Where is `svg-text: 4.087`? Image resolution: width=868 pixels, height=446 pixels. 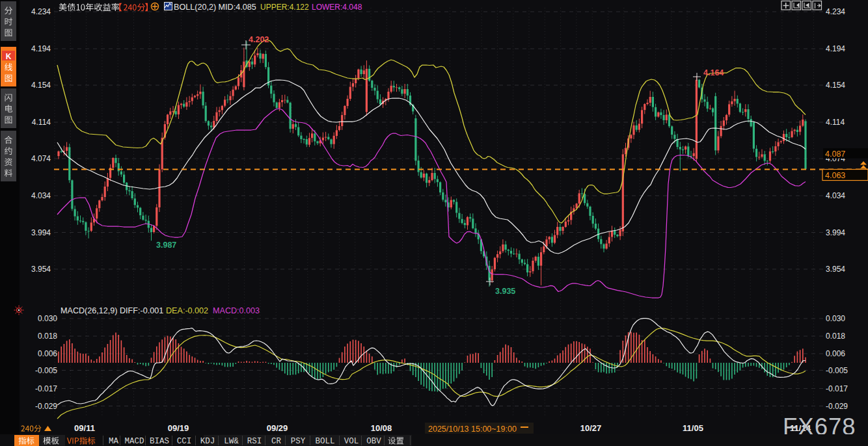
svg-text: 4.087 is located at coordinates (835, 154).